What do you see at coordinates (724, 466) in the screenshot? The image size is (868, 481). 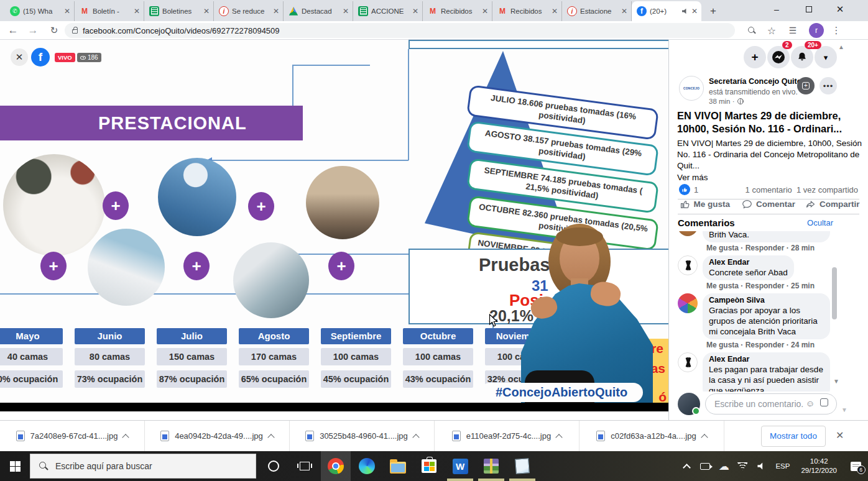 I see `onedrive-icon: ☁` at bounding box center [724, 466].